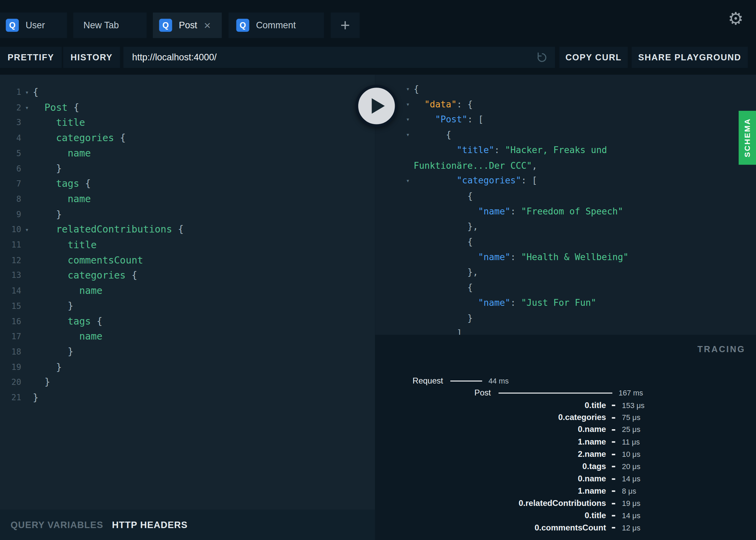  Describe the element at coordinates (491, 516) in the screenshot. I see `trace-label: 0.title` at that location.